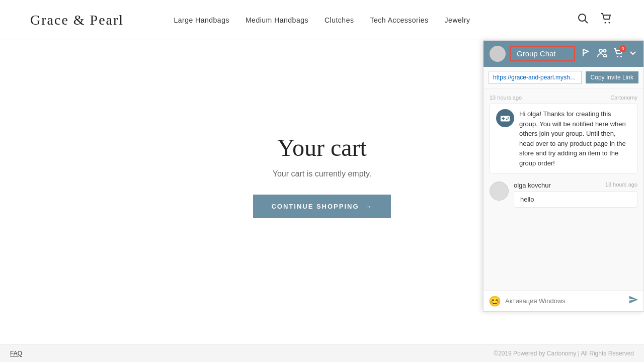  I want to click on chat-input-bar: 😊, so click(564, 301).